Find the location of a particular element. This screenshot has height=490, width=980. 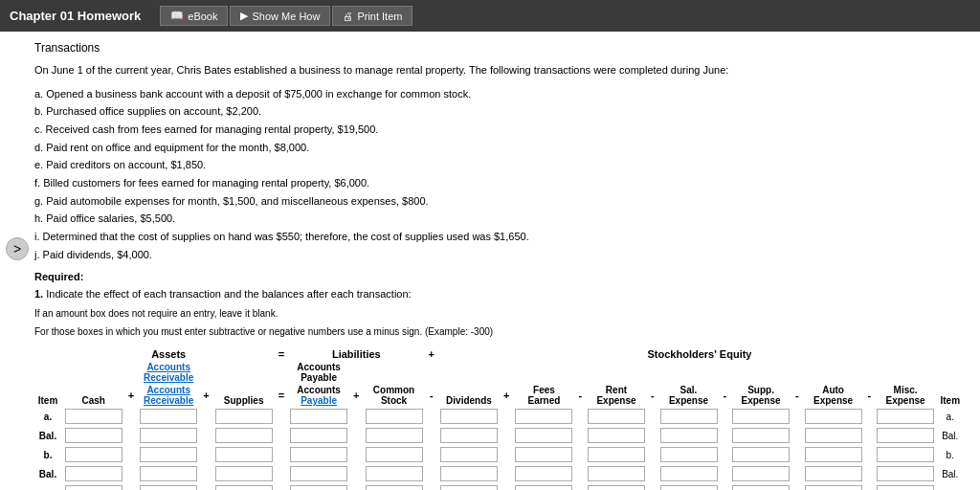

input-bal-a-misc-expense is located at coordinates (905, 435).